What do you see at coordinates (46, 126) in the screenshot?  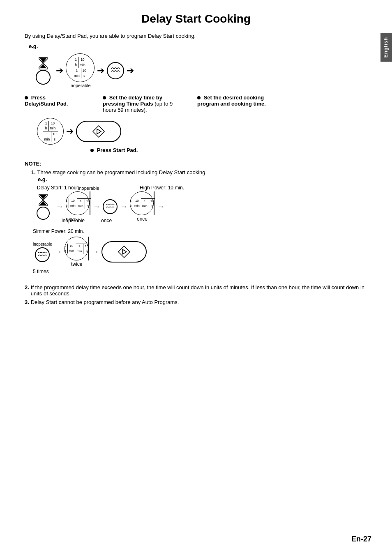 I see `tp2-1h: 1h` at bounding box center [46, 126].